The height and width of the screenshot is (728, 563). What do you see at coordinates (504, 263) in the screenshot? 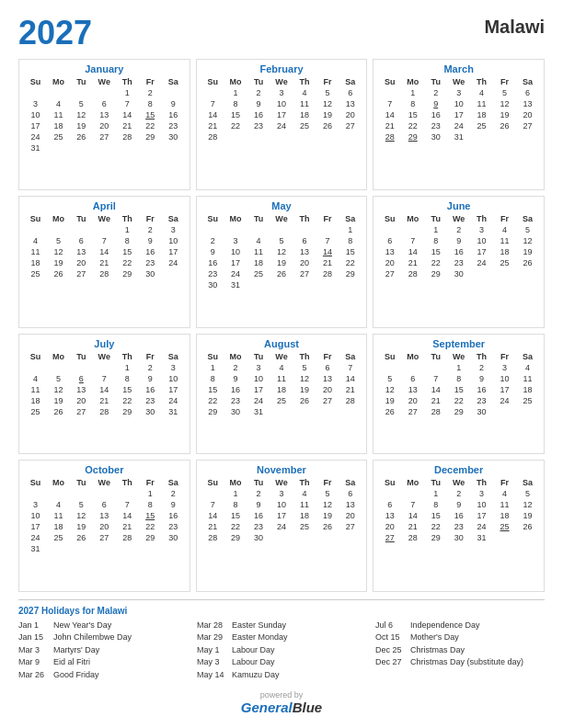
I see `calendar-day: 25` at bounding box center [504, 263].